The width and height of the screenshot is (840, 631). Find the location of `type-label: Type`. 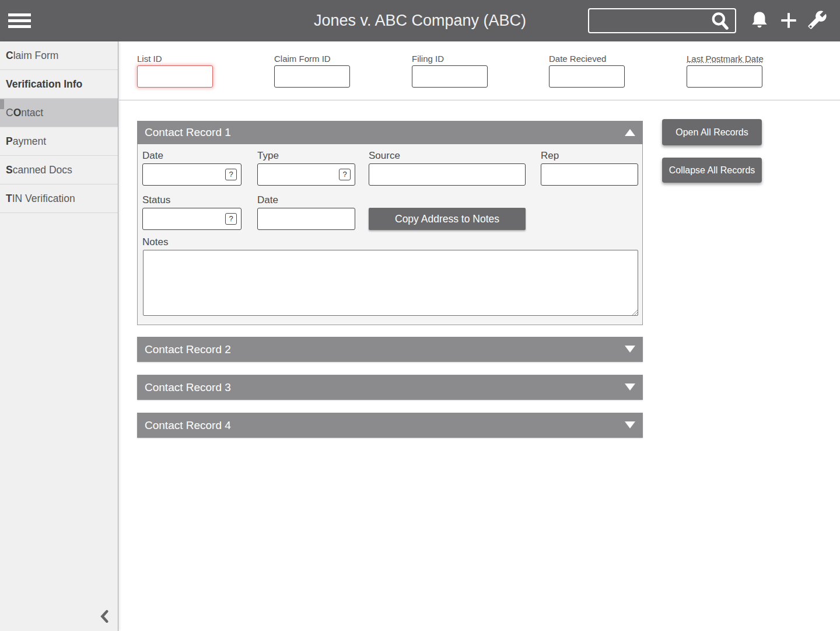

type-label: Type is located at coordinates (268, 156).